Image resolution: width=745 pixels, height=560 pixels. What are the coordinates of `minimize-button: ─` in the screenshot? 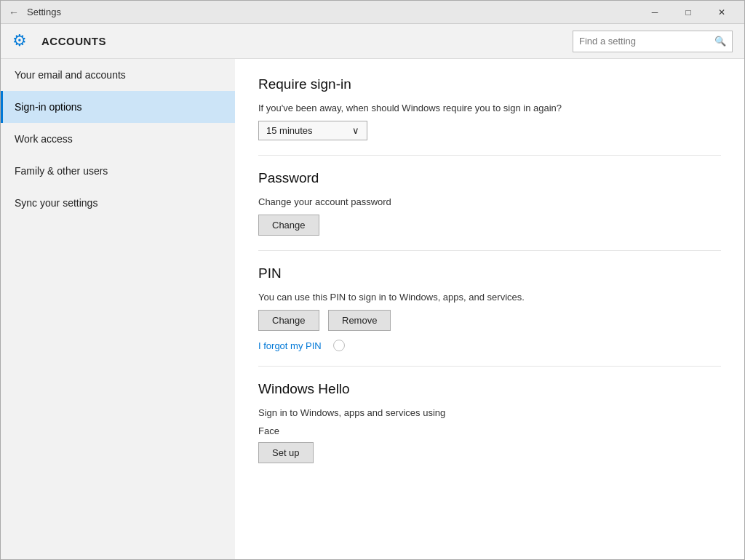 It's located at (655, 12).